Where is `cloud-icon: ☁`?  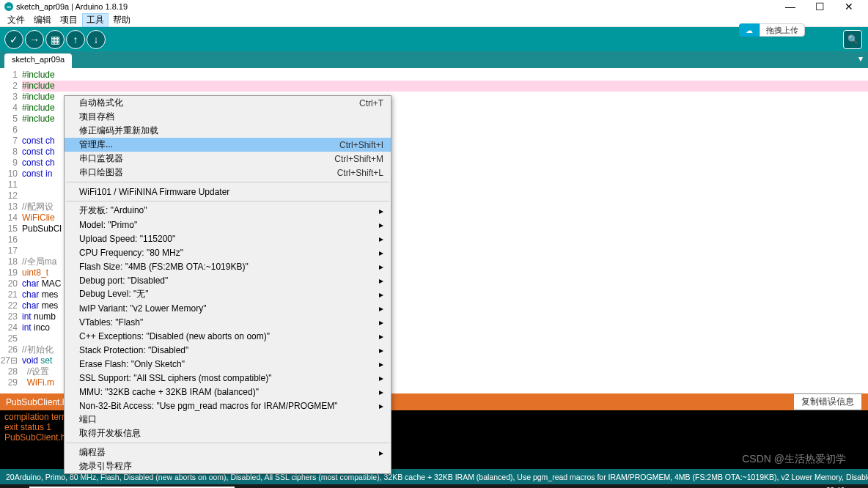 cloud-icon: ☁ is located at coordinates (749, 30).